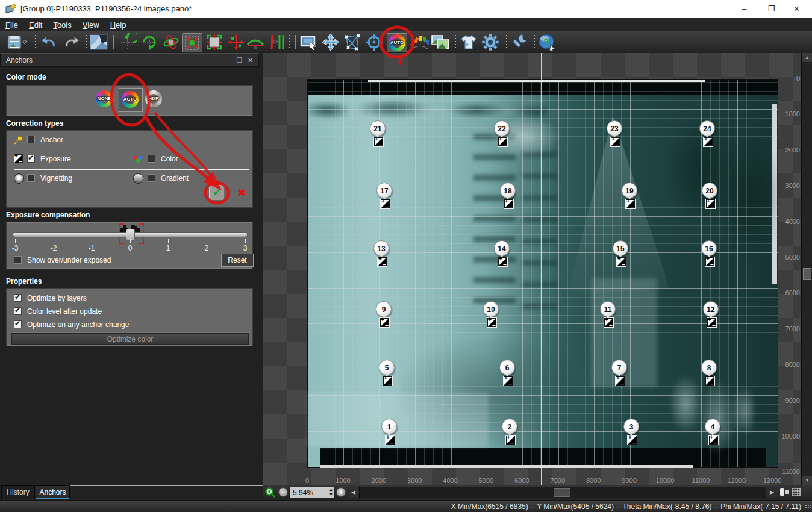  What do you see at coordinates (387, 367) in the screenshot?
I see `anchor-number-balloon: 5` at bounding box center [387, 367].